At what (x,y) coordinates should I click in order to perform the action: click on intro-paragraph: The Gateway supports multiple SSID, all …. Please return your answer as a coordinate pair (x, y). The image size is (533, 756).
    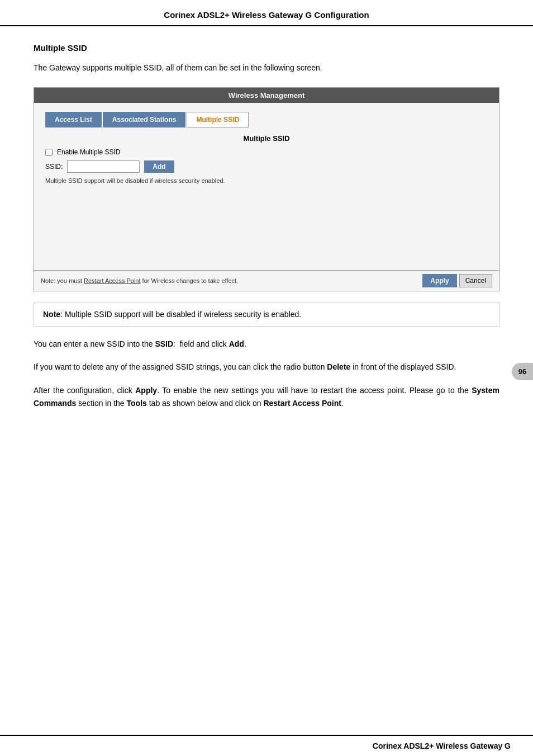
    Looking at the image, I should click on (266, 68).